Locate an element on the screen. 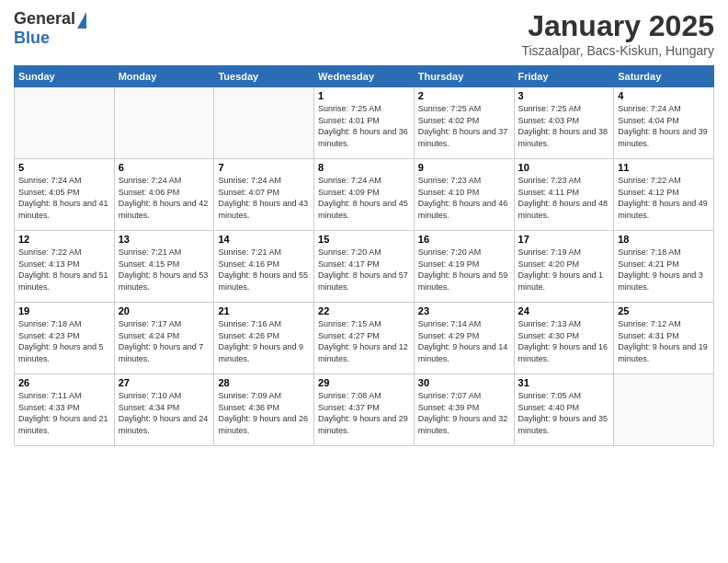  day-number: 11 is located at coordinates (664, 167).